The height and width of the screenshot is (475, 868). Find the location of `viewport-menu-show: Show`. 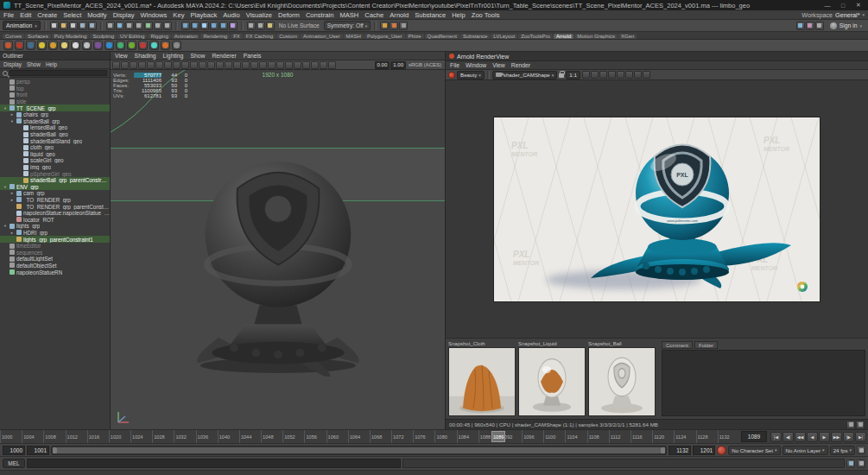

viewport-menu-show: Show is located at coordinates (197, 55).